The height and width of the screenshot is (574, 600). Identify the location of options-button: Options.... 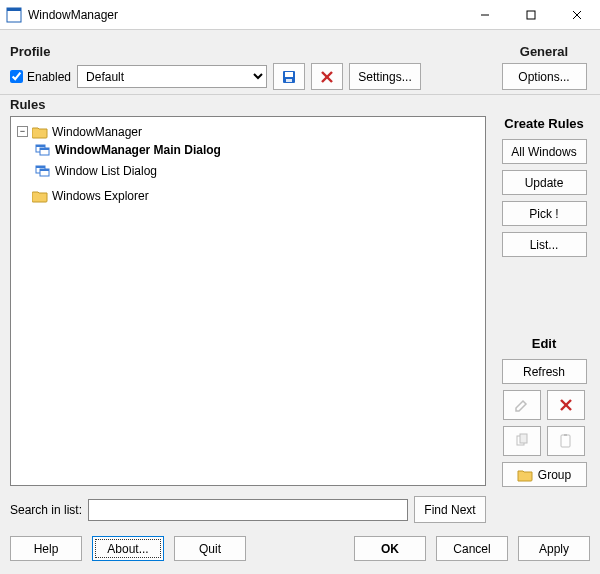
(544, 76).